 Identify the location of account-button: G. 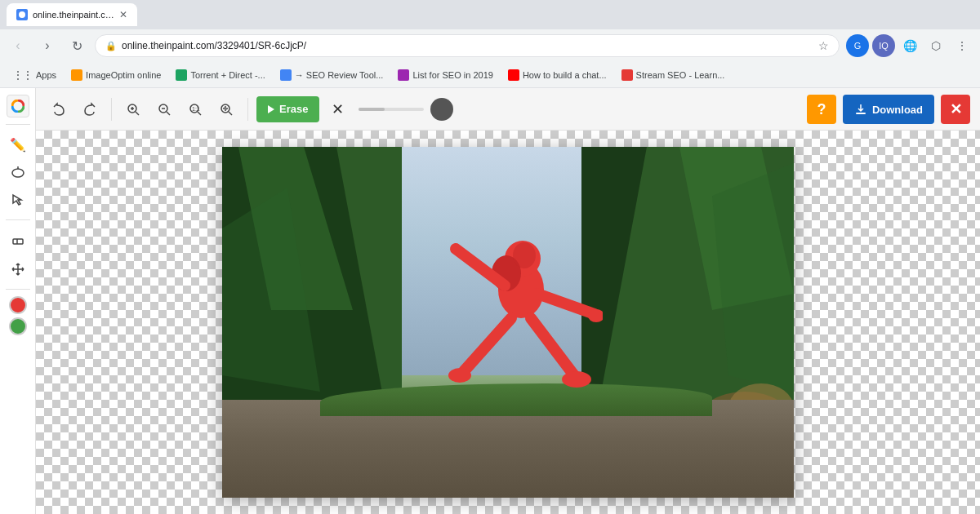
(858, 46).